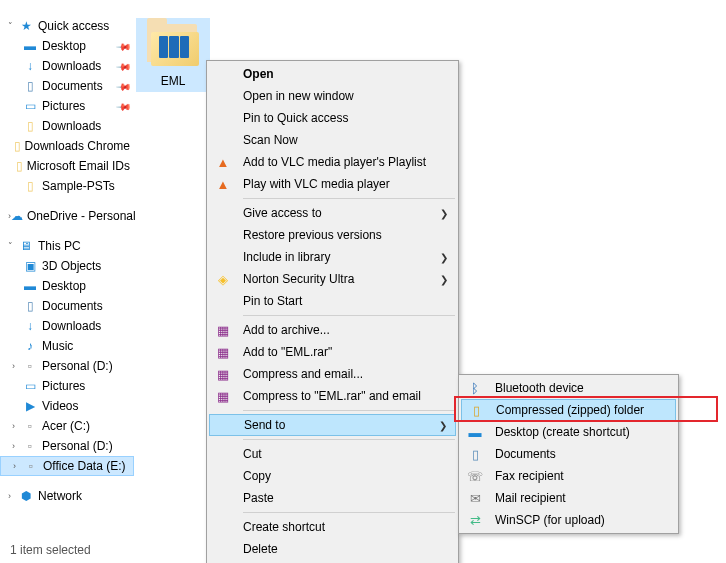 The width and height of the screenshot is (726, 563). I want to click on menu-label: WinSCP (for upload), so click(572, 520).